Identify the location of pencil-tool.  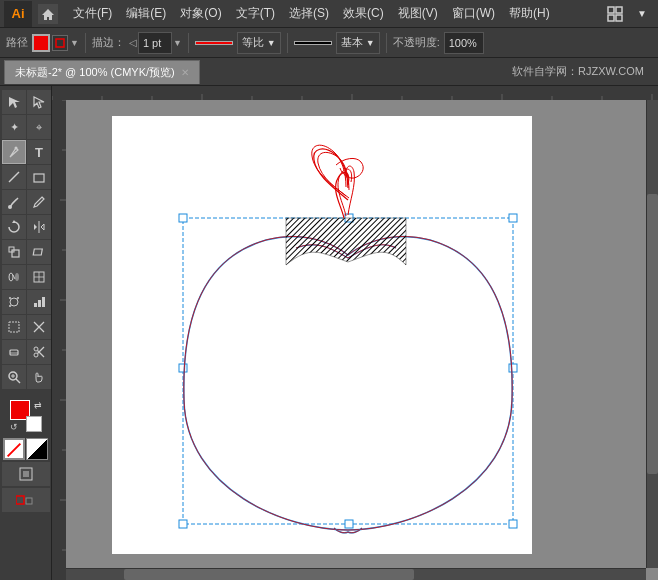
(39, 202).